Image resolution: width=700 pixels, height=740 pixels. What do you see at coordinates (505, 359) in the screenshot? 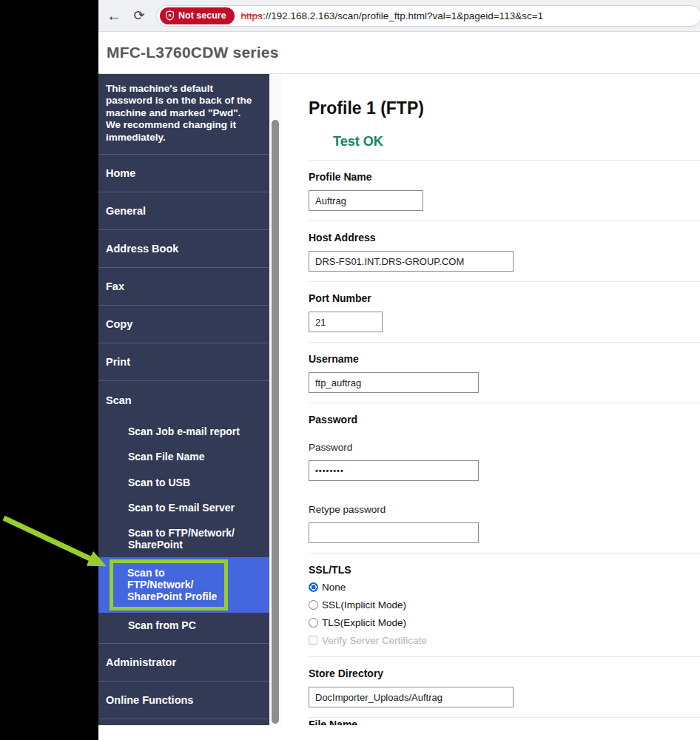
I see `username-label: Username` at bounding box center [505, 359].